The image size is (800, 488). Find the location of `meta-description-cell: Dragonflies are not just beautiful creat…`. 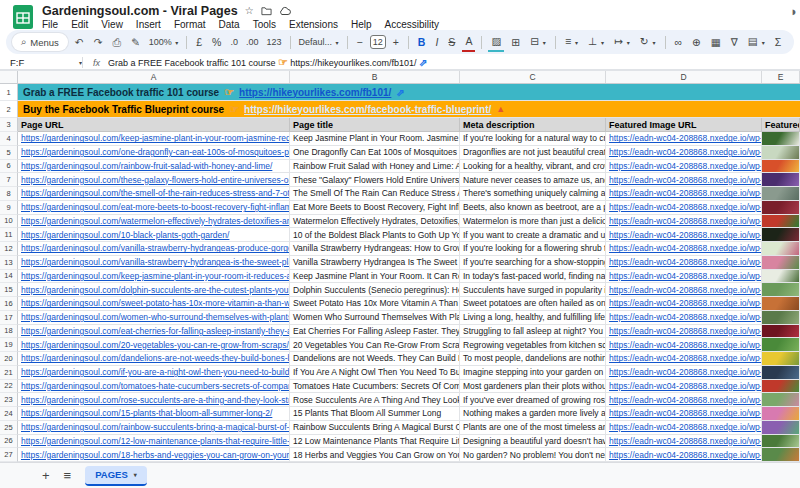

meta-description-cell: Dragonflies are not just beautiful creat… is located at coordinates (533, 153).